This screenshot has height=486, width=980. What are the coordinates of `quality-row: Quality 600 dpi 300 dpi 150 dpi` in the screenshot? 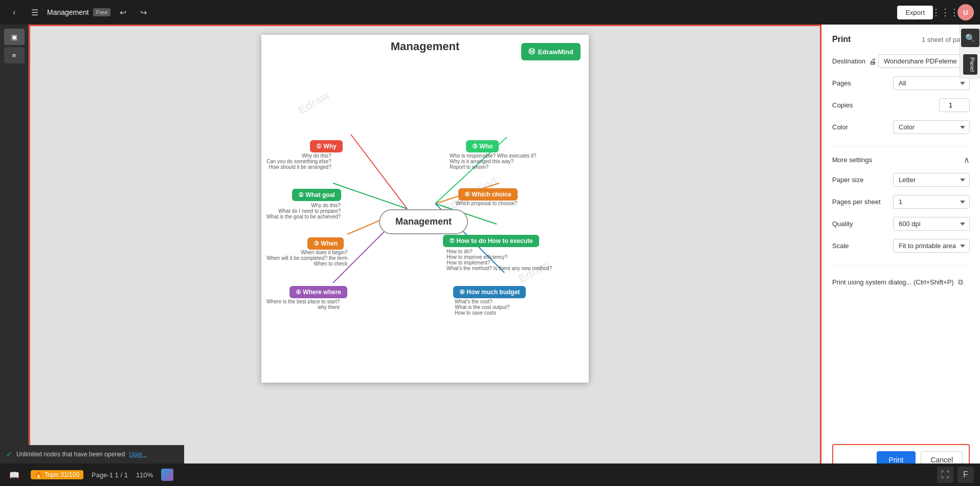 It's located at (901, 224).